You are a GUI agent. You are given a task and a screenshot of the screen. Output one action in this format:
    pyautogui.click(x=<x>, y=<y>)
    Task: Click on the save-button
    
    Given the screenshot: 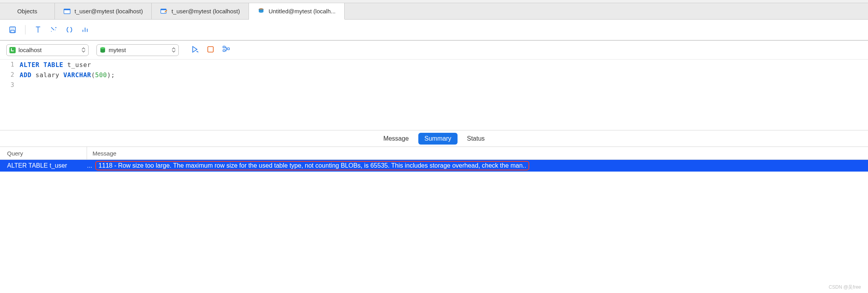 What is the action you would take?
    pyautogui.click(x=13, y=30)
    